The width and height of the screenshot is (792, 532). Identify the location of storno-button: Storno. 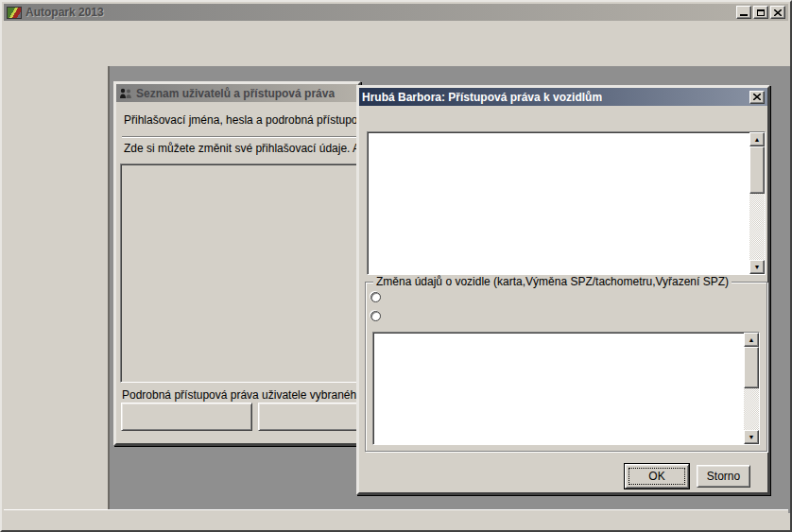
(724, 476).